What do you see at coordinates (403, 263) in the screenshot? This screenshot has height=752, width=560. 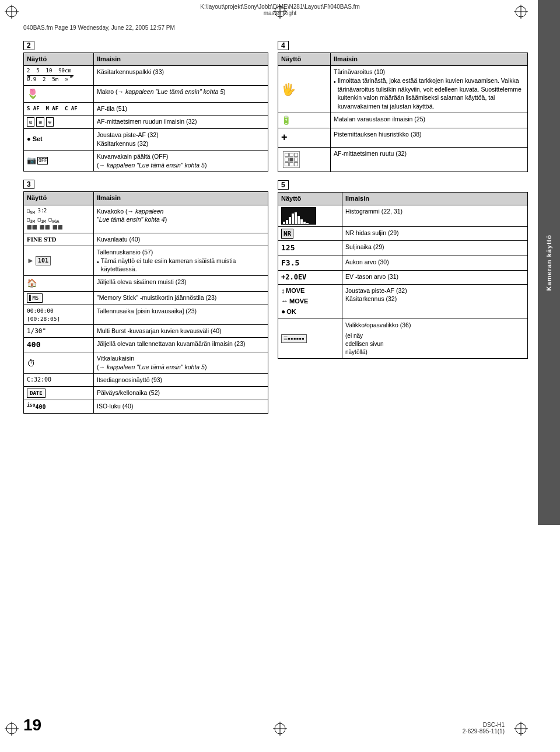 I see `table-row: F3.5 Aukon arvo (30)` at bounding box center [403, 263].